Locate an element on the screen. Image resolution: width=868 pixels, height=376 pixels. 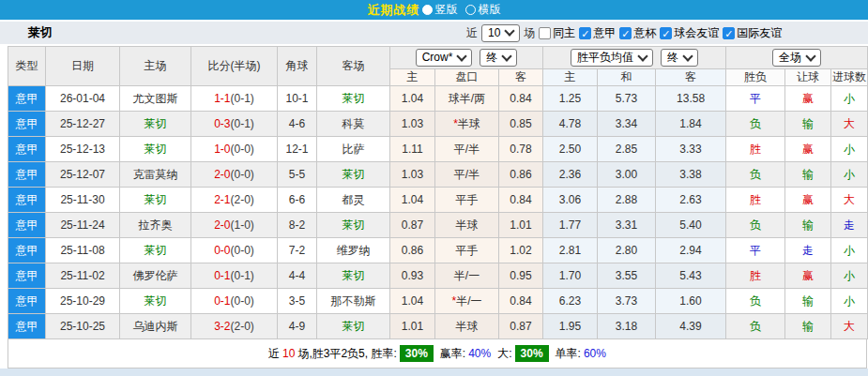
scope-select: 全场 is located at coordinates (797, 58).